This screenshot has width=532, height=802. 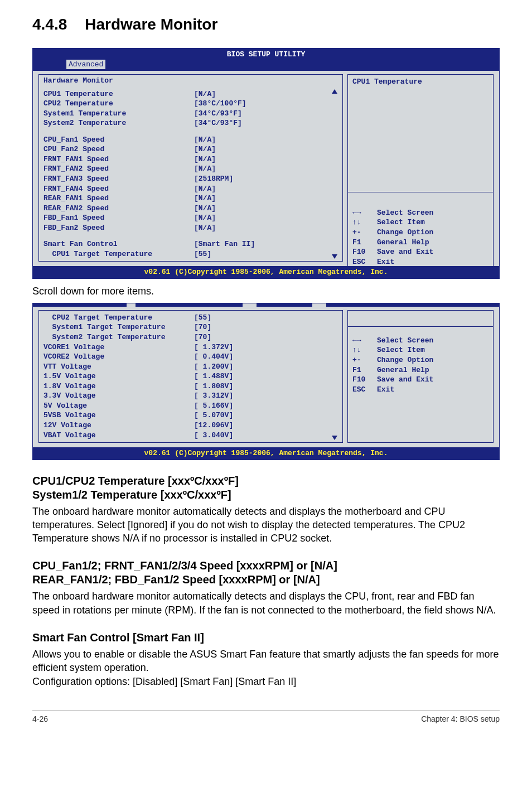 I want to click on setting-row: VBAT Voltage[ 3.040V], so click(x=187, y=436).